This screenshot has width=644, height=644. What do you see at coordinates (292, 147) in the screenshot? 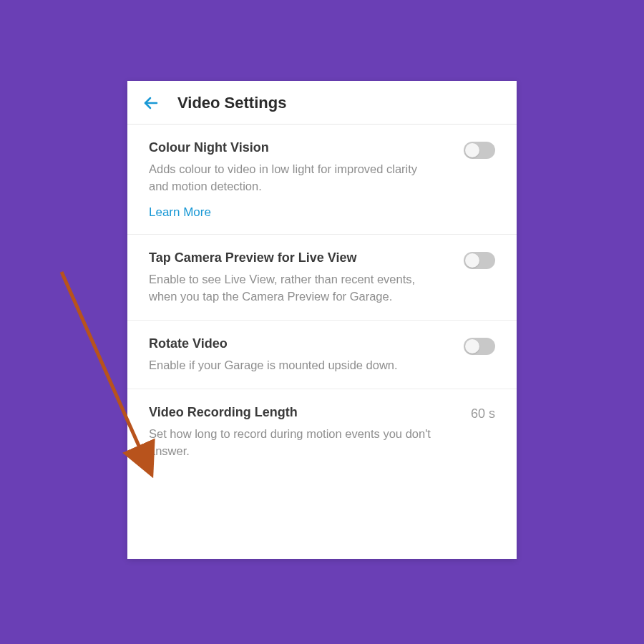
I see `setting-title: Colour Night Vision` at bounding box center [292, 147].